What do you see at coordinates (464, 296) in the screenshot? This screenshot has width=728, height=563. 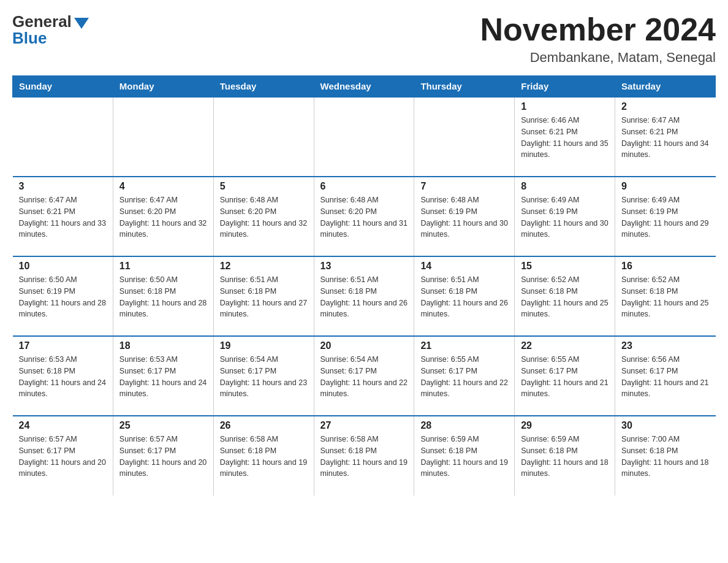 I see `table-row: 14Sunrise: 6:51 AMSunset: 6:18 PMDayligh…` at bounding box center [464, 296].